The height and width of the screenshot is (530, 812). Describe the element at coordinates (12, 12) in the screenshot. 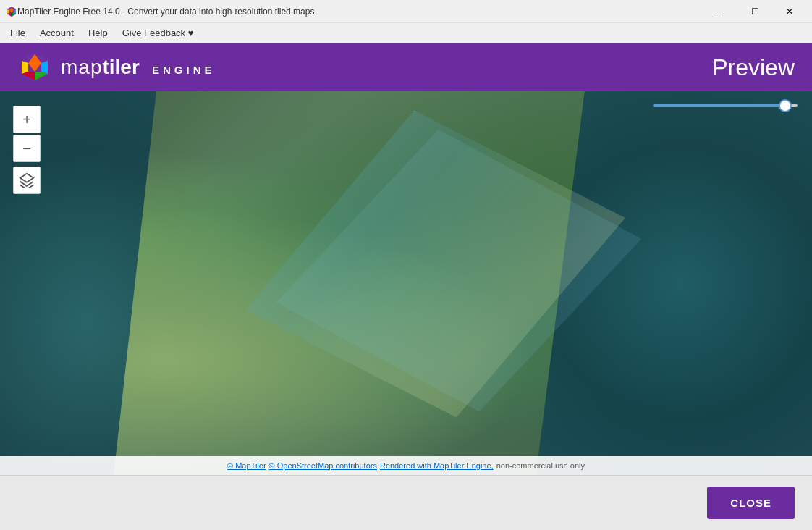

I see `app-icon` at that location.